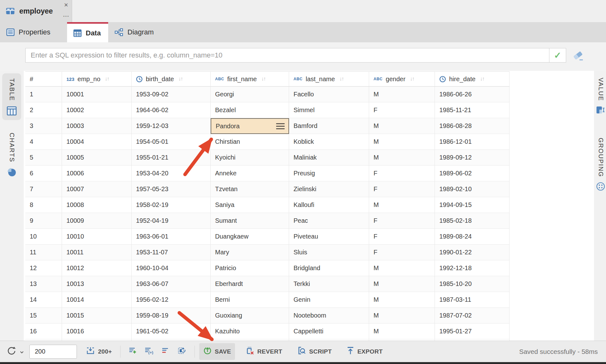 The height and width of the screenshot is (364, 606). Describe the element at coordinates (171, 237) in the screenshot. I see `table-cell: 1963-06-01` at that location.